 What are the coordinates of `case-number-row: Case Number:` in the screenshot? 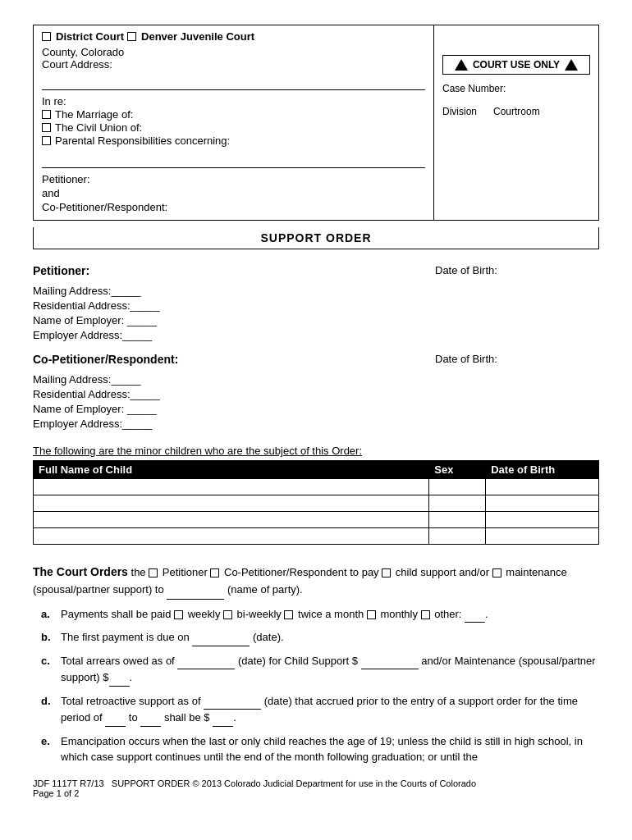 It's located at (516, 89).